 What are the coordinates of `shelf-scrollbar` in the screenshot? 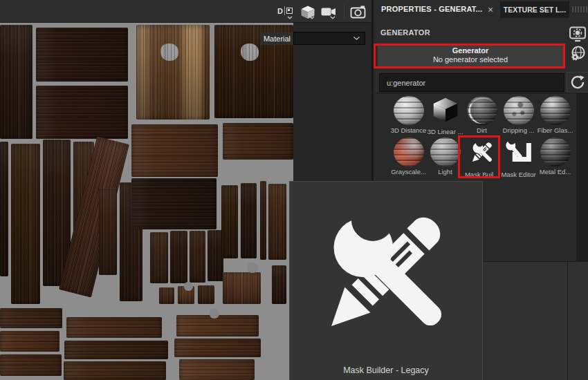 It's located at (582, 177).